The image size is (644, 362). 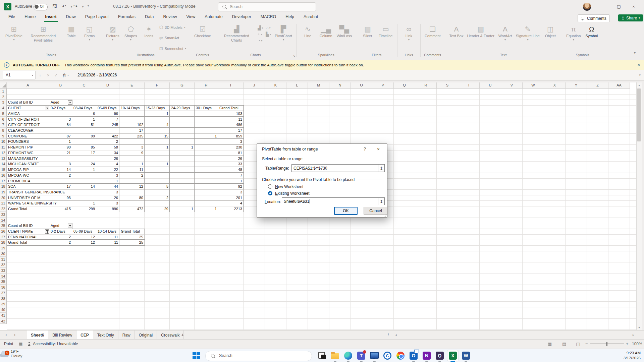 I want to click on dialog-resize-grip, so click(x=385, y=215).